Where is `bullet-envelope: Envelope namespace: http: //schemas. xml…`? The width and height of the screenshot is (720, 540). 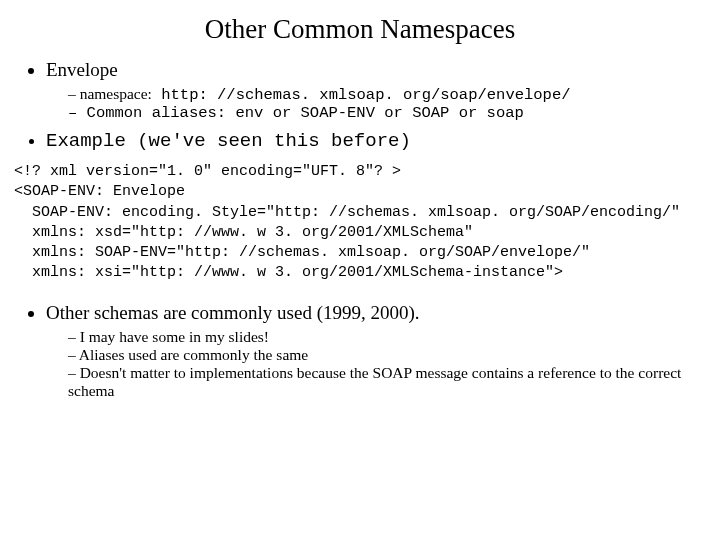
bullet-envelope: Envelope namespace: http: //schemas. xml… is located at coordinates (373, 90).